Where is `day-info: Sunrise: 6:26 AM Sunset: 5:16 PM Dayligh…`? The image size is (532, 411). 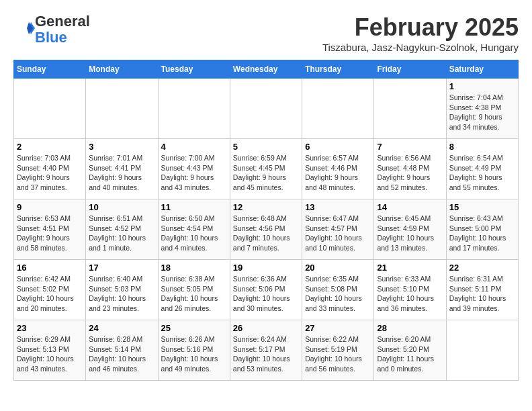 day-info: Sunrise: 6:26 AM Sunset: 5:16 PM Dayligh… is located at coordinates (194, 355).